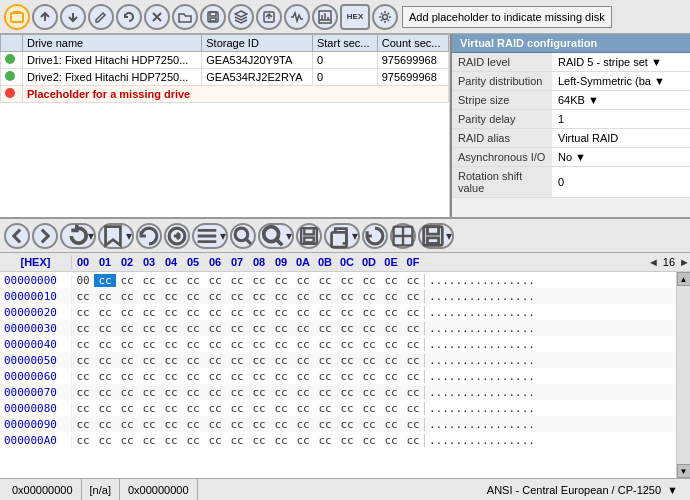  Describe the element at coordinates (112, 44) in the screenshot. I see `col-drive-name: Drive name` at that location.